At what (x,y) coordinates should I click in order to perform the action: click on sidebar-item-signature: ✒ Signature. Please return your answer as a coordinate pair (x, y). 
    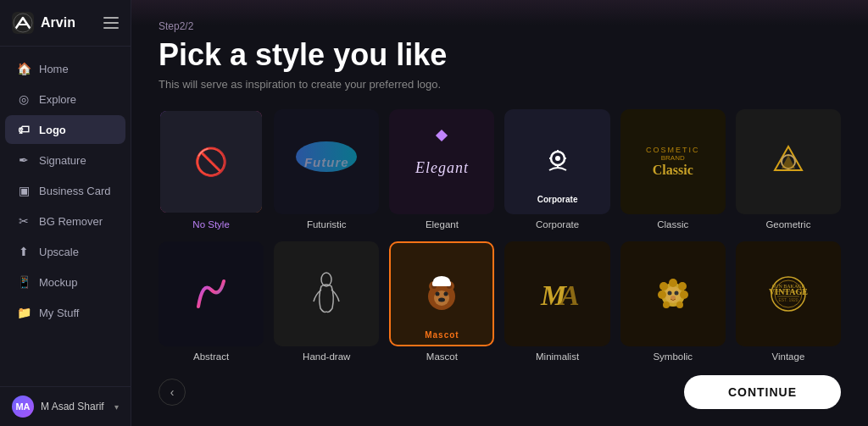
    Looking at the image, I should click on (65, 160).